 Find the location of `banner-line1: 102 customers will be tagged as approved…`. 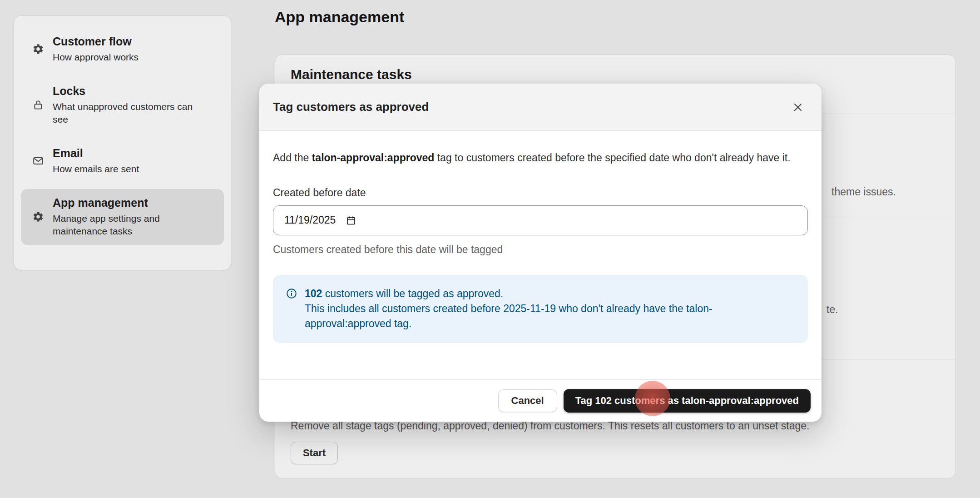

banner-line1: 102 customers will be tagged as approved… is located at coordinates (550, 294).